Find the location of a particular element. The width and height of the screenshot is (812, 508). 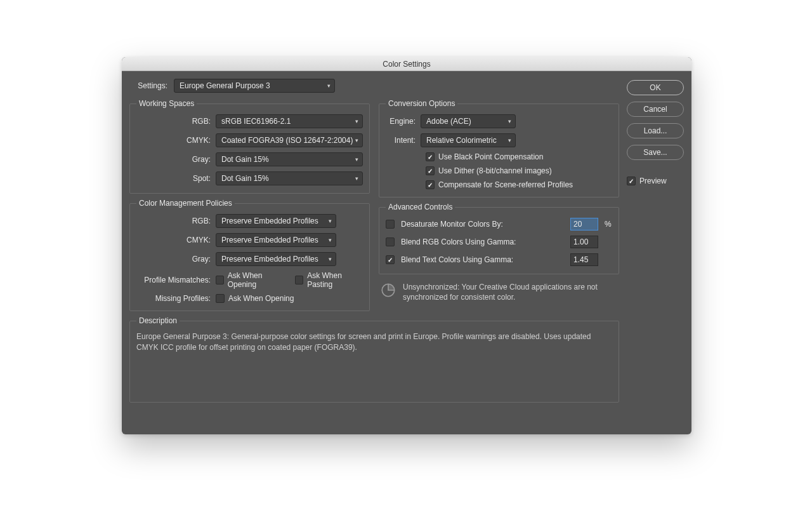

policies-group: Color Management Policies RGB: Preserve … is located at coordinates (250, 255).